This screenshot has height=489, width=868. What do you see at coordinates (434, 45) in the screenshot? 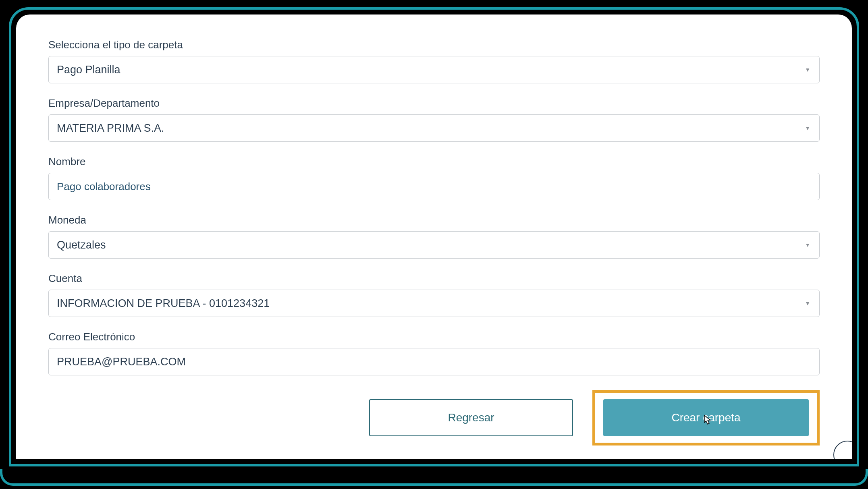
I see `label-tipo-carpeta: Selecciona el tipo de carpeta` at bounding box center [434, 45].